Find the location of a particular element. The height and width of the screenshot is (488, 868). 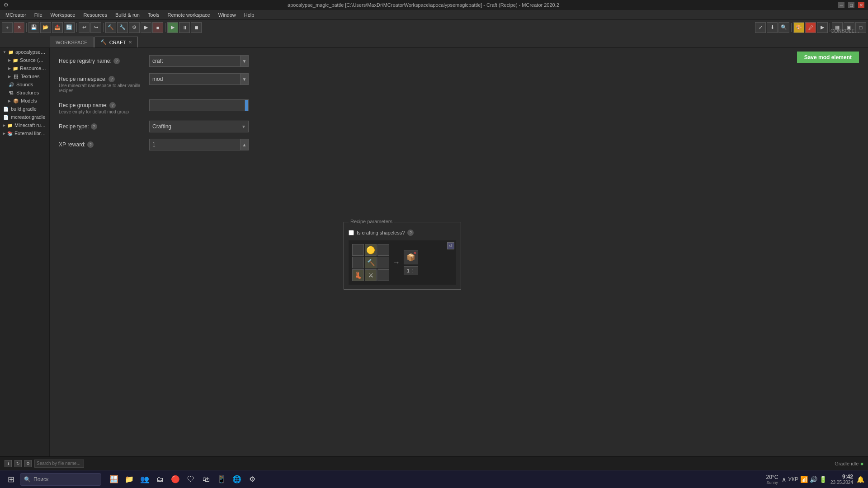

taskbar-app-teams: 👥 is located at coordinates (145, 479).